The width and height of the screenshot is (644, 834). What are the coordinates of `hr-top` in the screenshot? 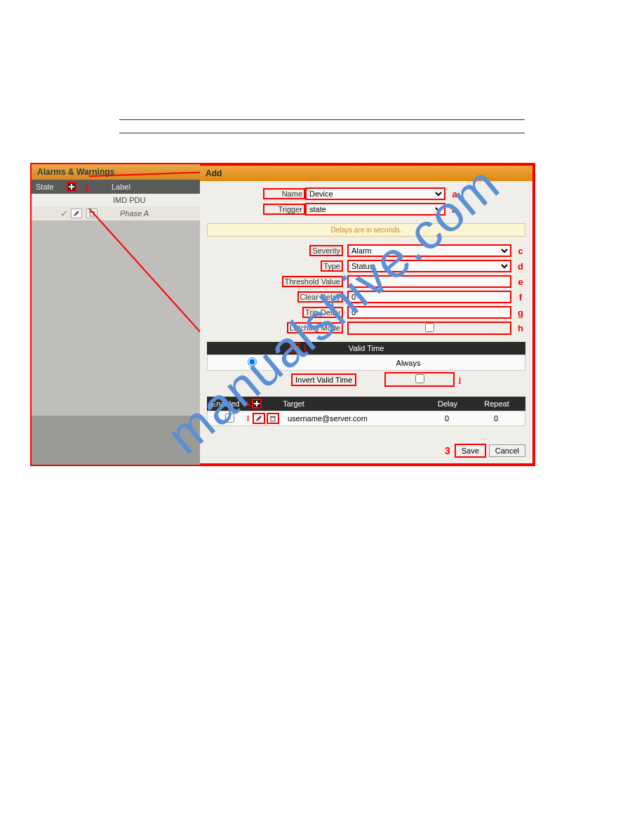 It's located at (322, 119).